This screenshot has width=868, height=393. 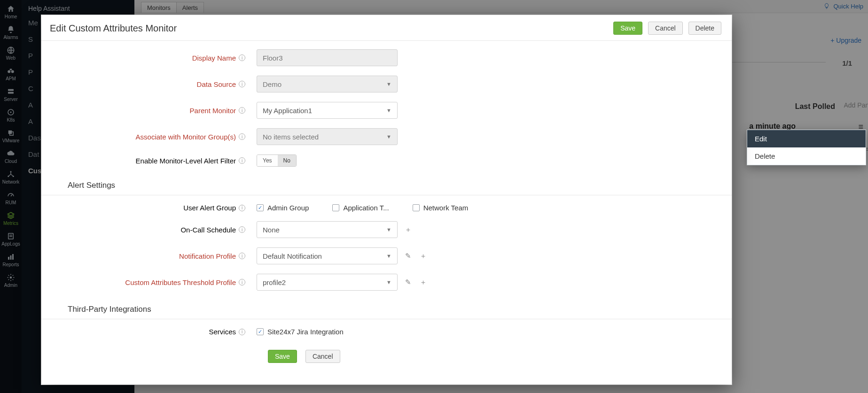 What do you see at coordinates (11, 154) in the screenshot?
I see `cloud-icon` at bounding box center [11, 154].